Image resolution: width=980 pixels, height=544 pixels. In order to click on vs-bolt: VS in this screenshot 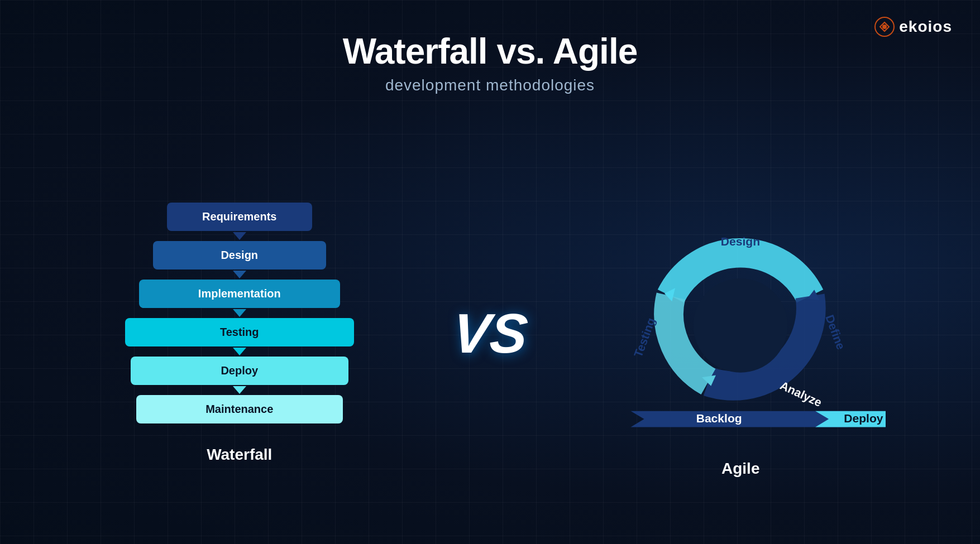, I will do `click(490, 333)`.